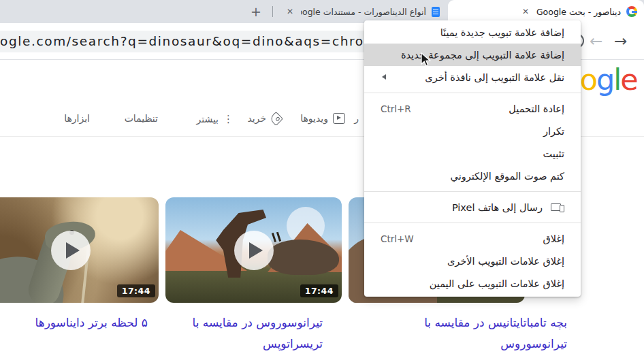 The width and height of the screenshot is (644, 362). Describe the element at coordinates (472, 176) in the screenshot. I see `menu-item-mute-site: كتم صوت الموقع الإلكتروني` at that location.